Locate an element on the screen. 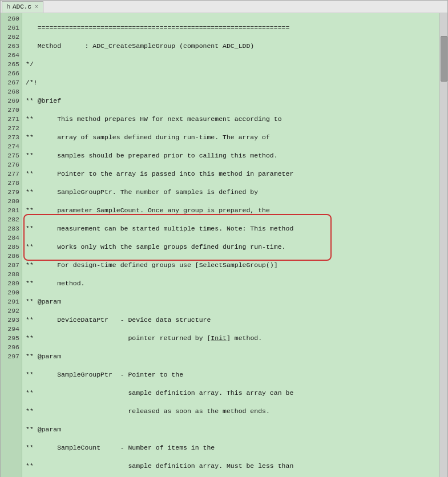 This screenshot has height=477, width=448. line-271: ** measurement can be started multiple t… is located at coordinates (235, 229).